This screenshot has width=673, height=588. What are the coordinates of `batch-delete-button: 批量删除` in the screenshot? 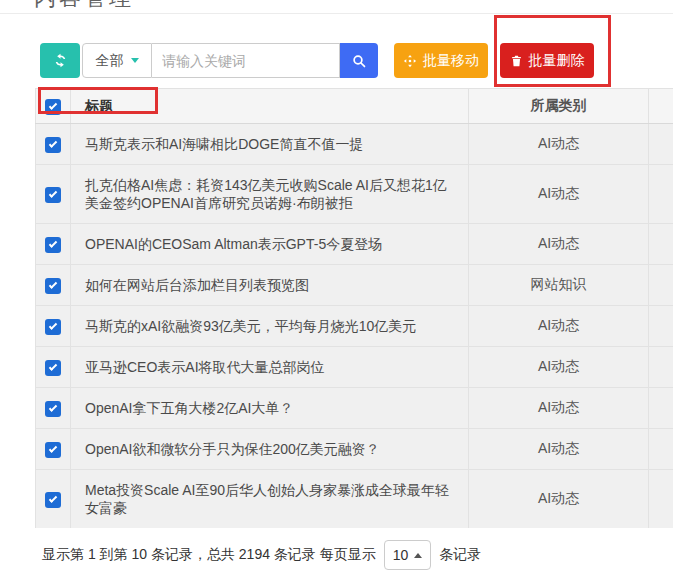 It's located at (547, 60).